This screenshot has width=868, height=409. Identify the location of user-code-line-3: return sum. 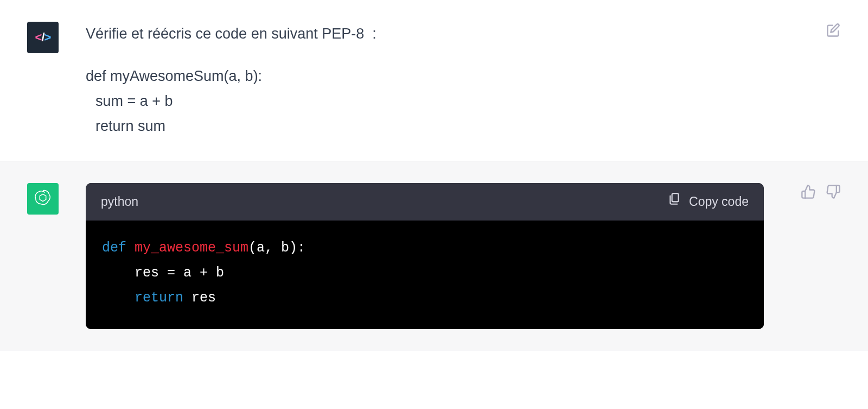
(425, 127).